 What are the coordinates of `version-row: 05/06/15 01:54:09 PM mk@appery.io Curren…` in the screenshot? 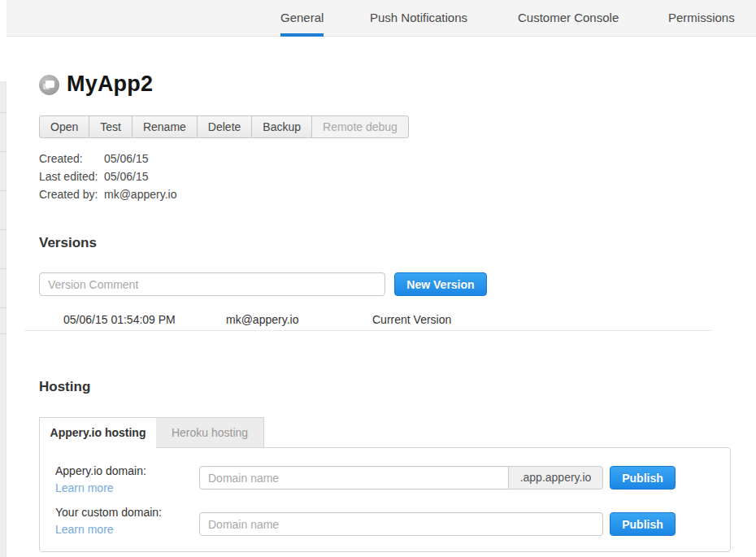 It's located at (367, 320).